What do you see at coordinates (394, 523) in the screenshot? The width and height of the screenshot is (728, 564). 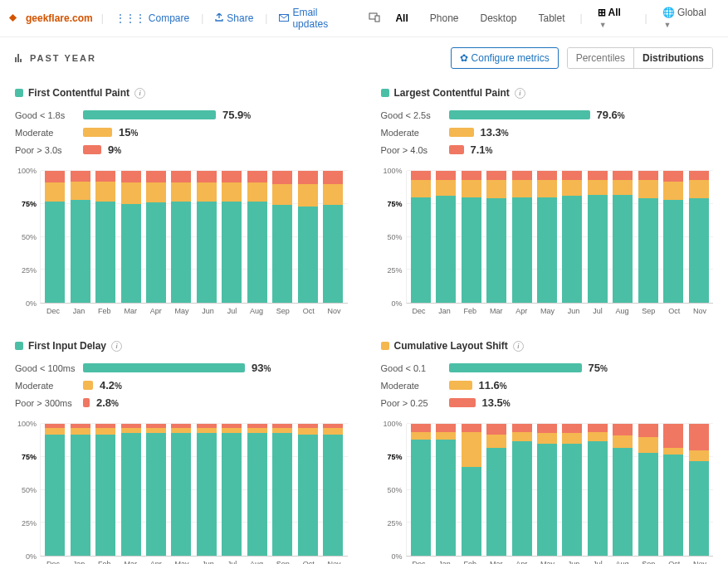 I see `y-tick: 25%` at bounding box center [394, 523].